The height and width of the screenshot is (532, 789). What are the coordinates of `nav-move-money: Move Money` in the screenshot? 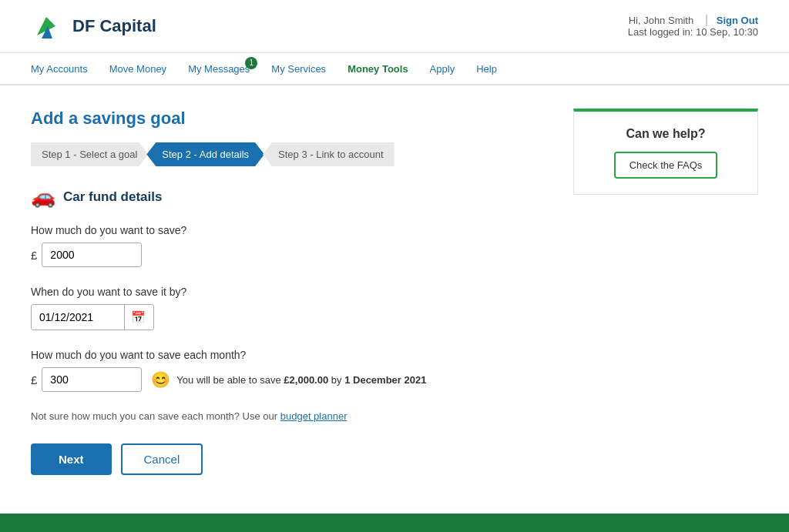 It's located at (138, 69).